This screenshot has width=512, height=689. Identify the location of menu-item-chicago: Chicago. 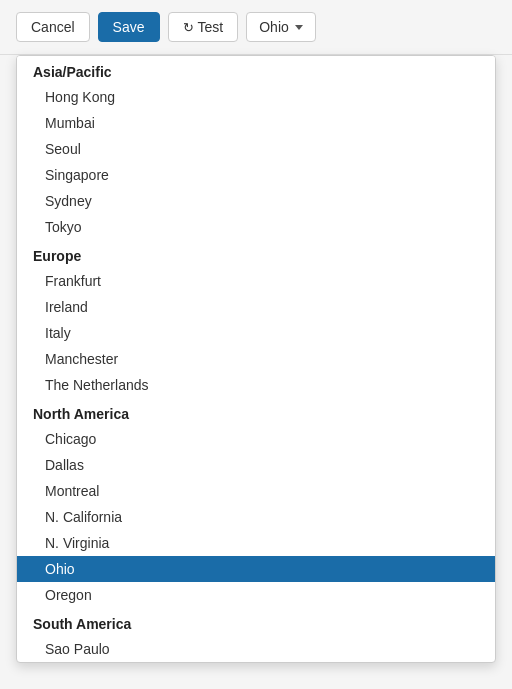
(256, 439).